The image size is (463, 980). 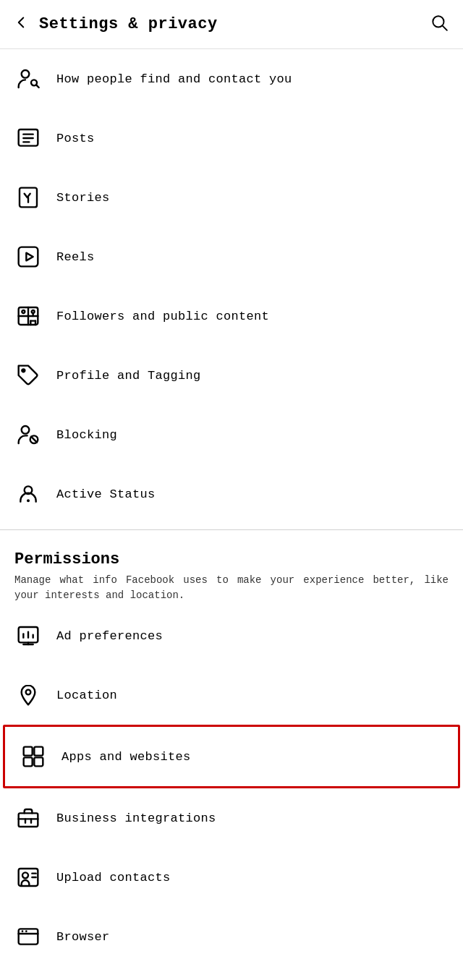 What do you see at coordinates (28, 316) in the screenshot?
I see `followers-icon` at bounding box center [28, 316].